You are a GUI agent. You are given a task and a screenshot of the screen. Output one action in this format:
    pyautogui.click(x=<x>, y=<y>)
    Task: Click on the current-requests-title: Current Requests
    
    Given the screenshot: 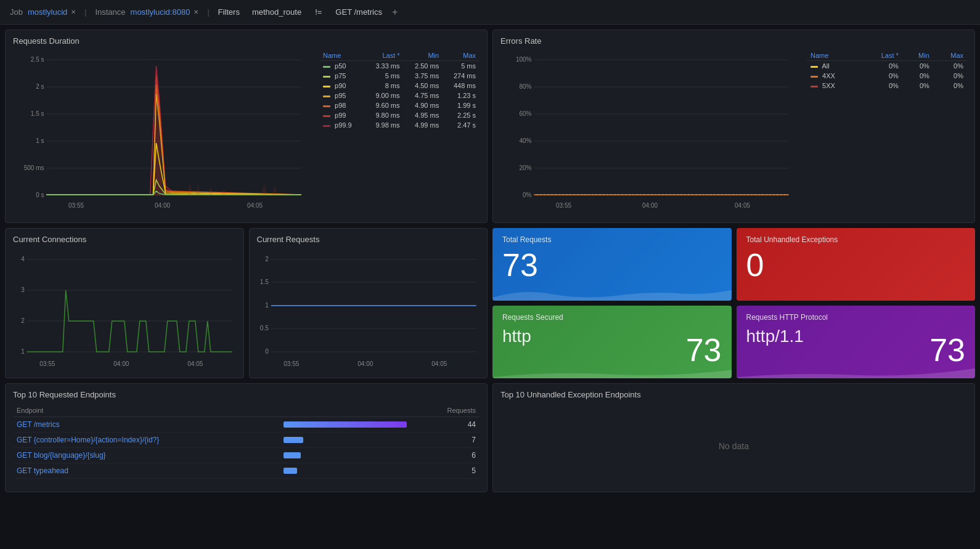 What is the action you would take?
    pyautogui.click(x=369, y=239)
    